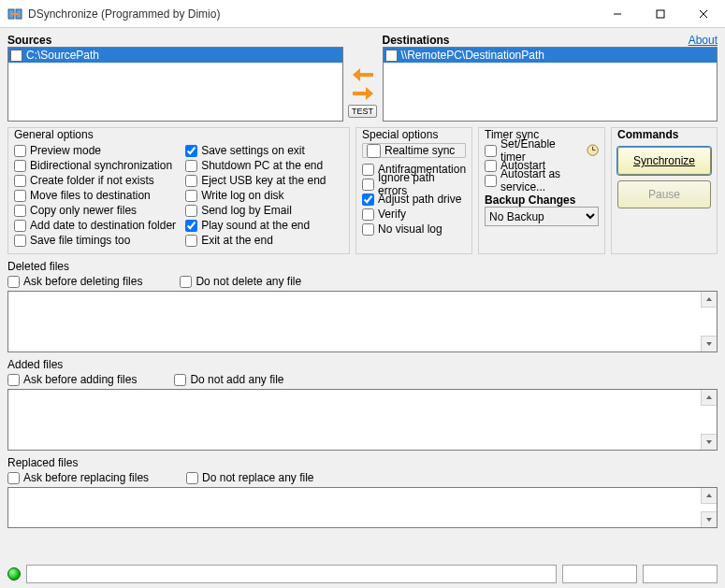 The image size is (725, 588). Describe the element at coordinates (253, 151) in the screenshot. I see `save-settings-label: Save settings on exit` at that location.